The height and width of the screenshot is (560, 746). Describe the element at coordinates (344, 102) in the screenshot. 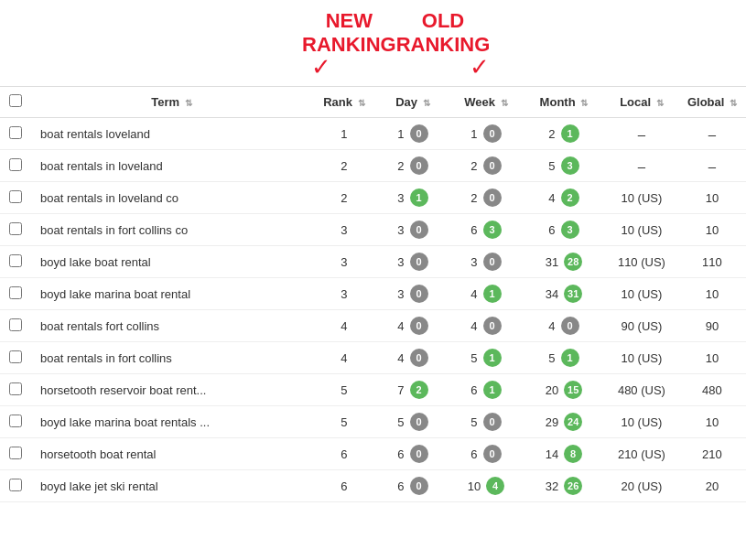

I see `col-header-rank: Rank ⇅` at that location.